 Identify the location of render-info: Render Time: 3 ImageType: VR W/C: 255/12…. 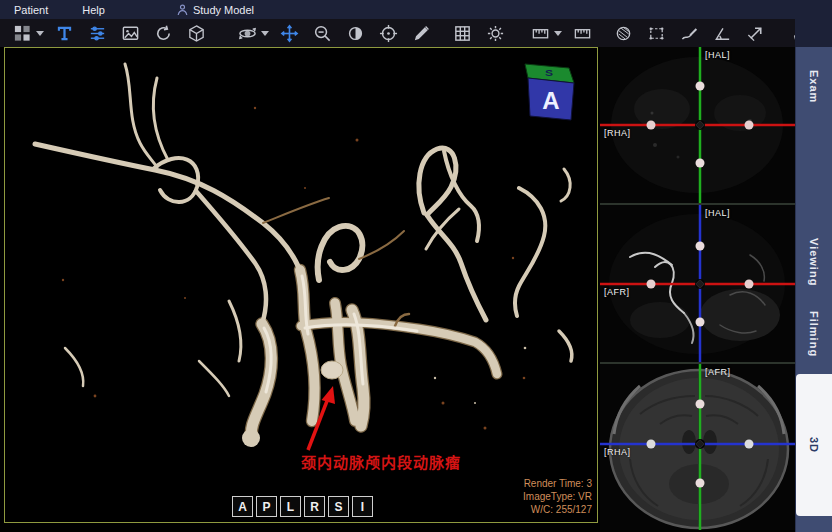
(558, 496).